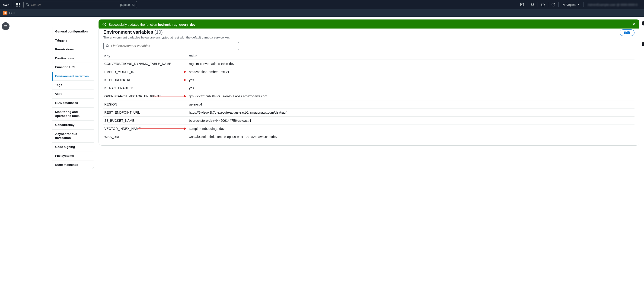  I want to click on banner-close-button, so click(634, 24).